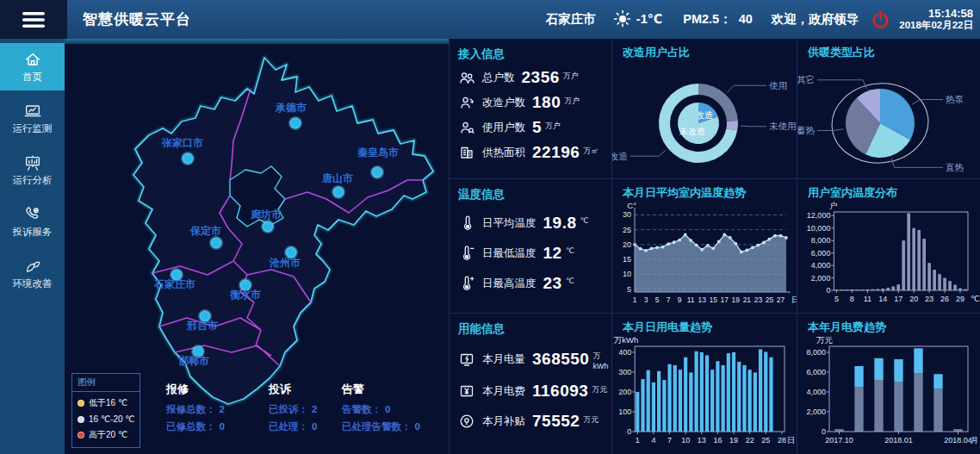 The image size is (980, 454). I want to click on svg-text: 0, so click(823, 432).